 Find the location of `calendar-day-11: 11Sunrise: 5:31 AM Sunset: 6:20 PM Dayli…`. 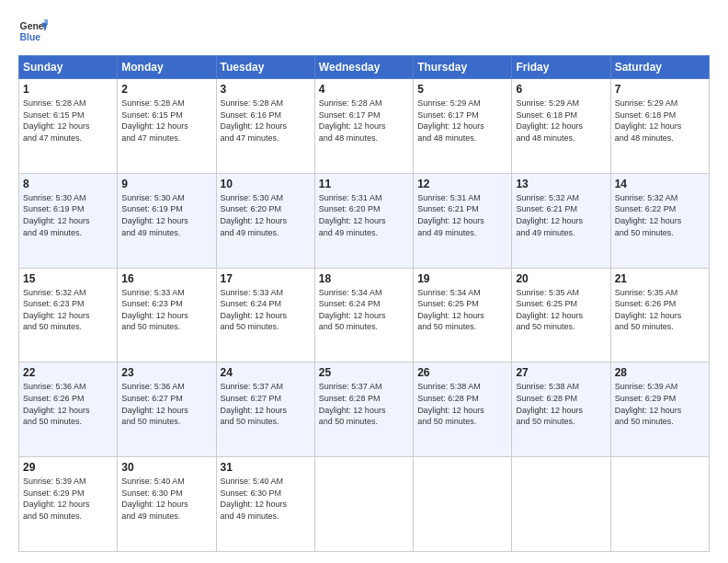

calendar-day-11: 11Sunrise: 5:31 AM Sunset: 6:20 PM Dayli… is located at coordinates (364, 221).